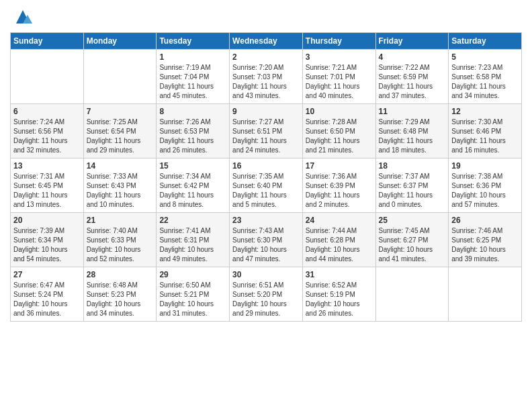 This screenshot has height=411, width=532. Describe the element at coordinates (266, 245) in the screenshot. I see `cell-info: Sunrise: 7:43 AM Sunset: 6:30 PM Dayligh…` at that location.